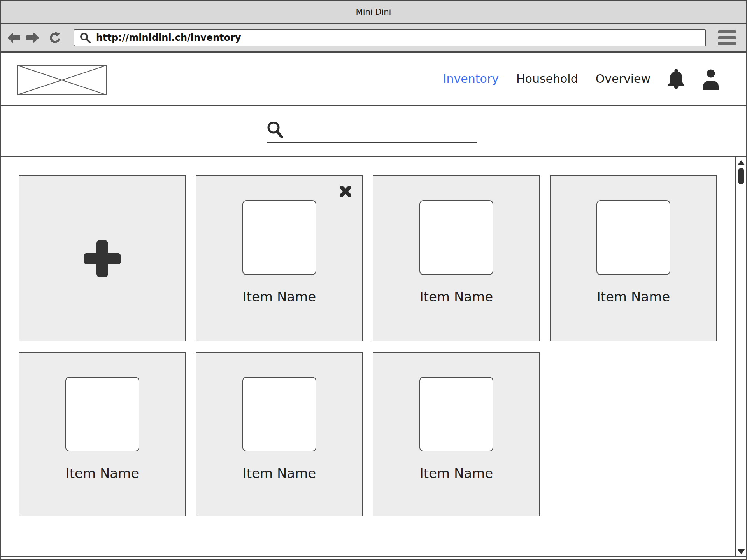 The width and height of the screenshot is (747, 560). Describe the element at coordinates (374, 12) in the screenshot. I see `window-title: Mini Dini` at that location.